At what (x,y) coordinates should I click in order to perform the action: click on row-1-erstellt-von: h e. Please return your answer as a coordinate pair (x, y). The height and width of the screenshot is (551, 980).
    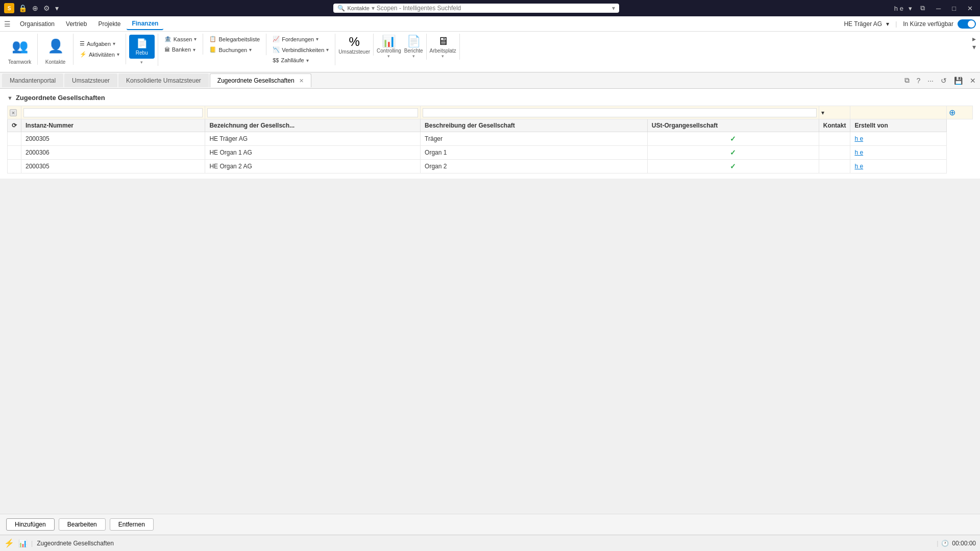
    Looking at the image, I should click on (898, 139).